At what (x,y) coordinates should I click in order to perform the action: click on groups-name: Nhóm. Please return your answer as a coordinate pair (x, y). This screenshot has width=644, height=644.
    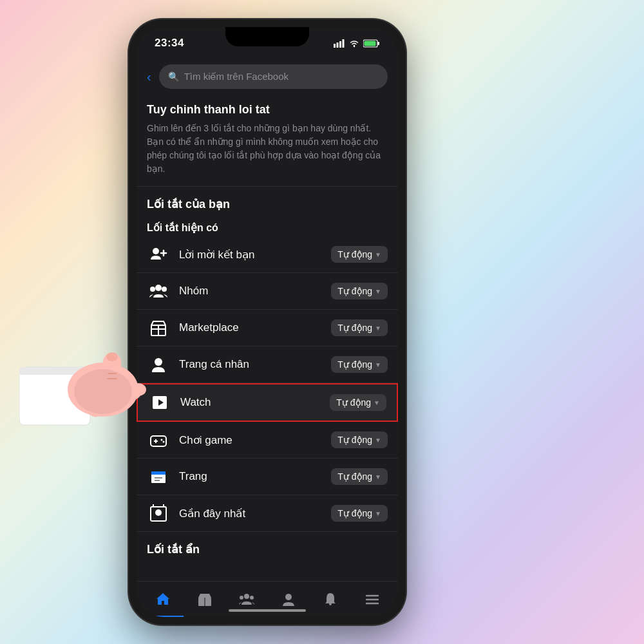
    Looking at the image, I should click on (251, 291).